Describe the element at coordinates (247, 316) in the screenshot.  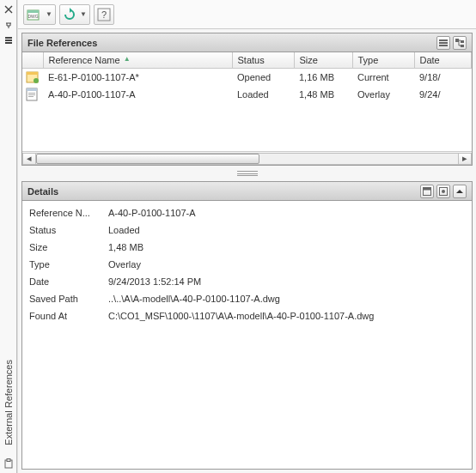
I see `details-row: Found AtC:\CO1_MSF\1000-\1107\A\A-modell…` at that location.